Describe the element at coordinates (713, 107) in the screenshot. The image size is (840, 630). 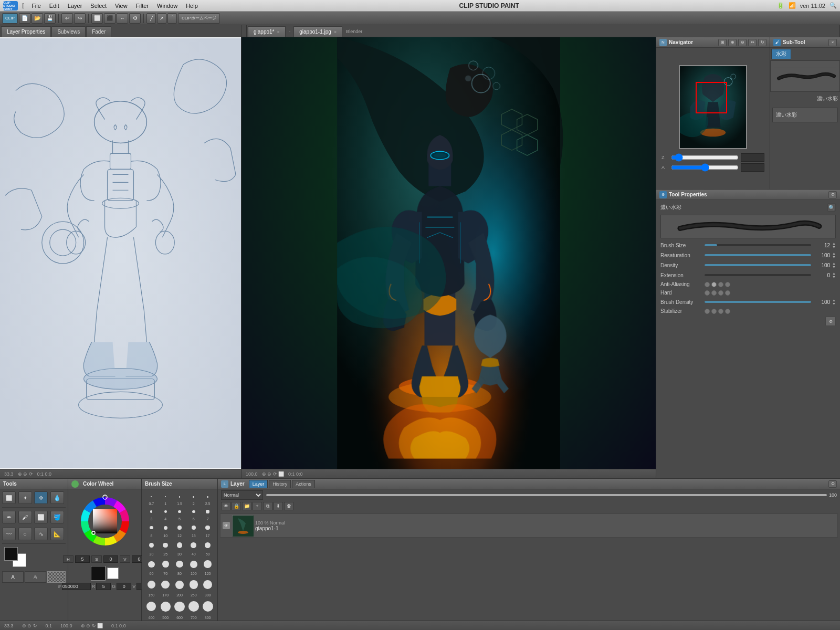
I see `navigator-preview` at that location.